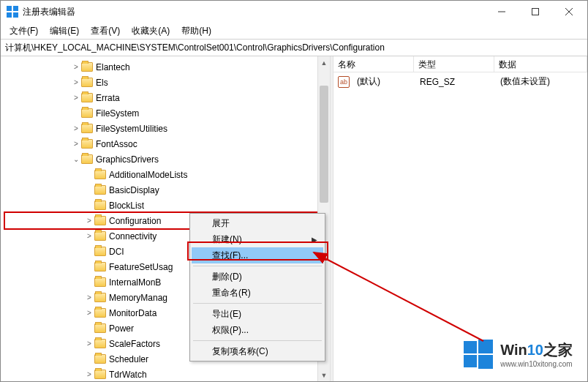 Image resolution: width=588 pixels, height=382 pixels. Describe the element at coordinates (535, 12) in the screenshot. I see `maximize-icon` at that location.